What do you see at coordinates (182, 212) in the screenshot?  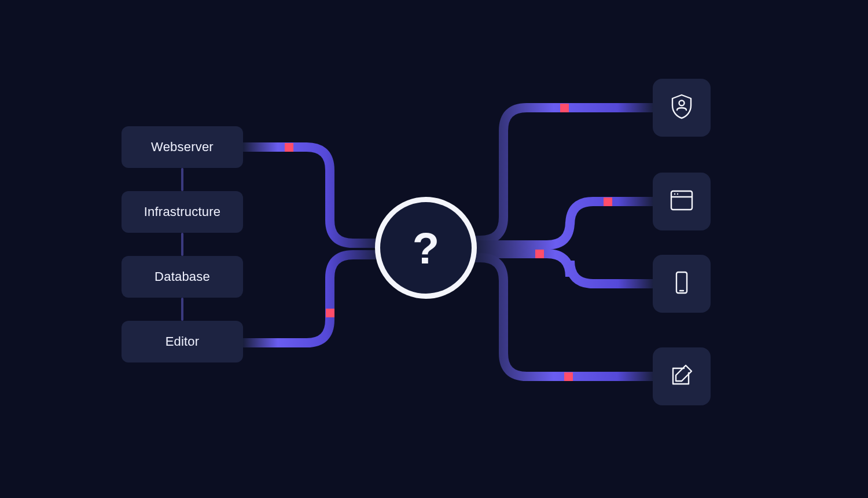 I see `node-infrastructure: Infrastructure` at bounding box center [182, 212].